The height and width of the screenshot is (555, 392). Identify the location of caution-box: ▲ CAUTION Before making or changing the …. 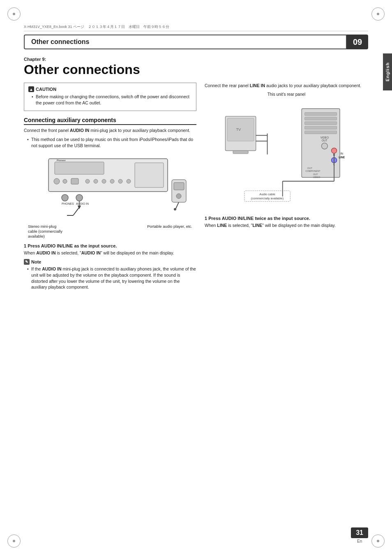
(110, 97).